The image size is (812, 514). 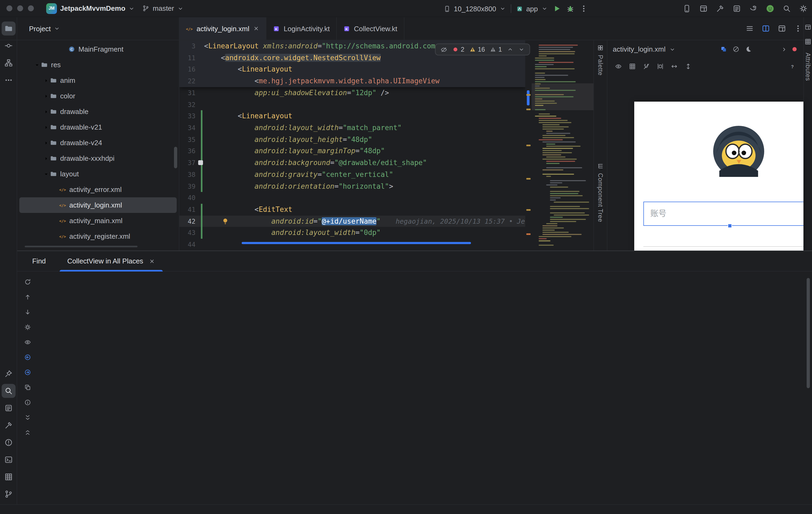 I want to click on notifications-window-icon, so click(x=808, y=27).